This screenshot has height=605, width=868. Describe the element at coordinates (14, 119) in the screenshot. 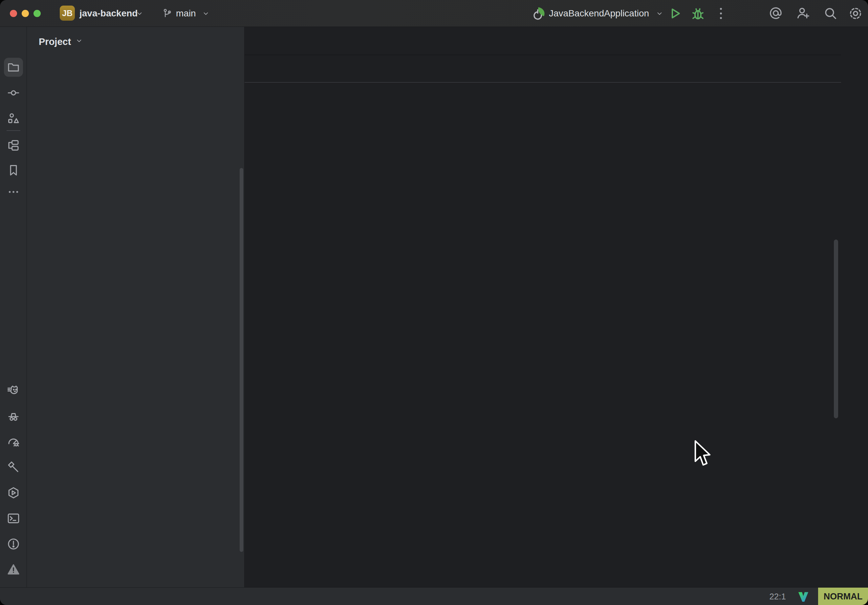

I see `tool-button-structure-icon` at that location.